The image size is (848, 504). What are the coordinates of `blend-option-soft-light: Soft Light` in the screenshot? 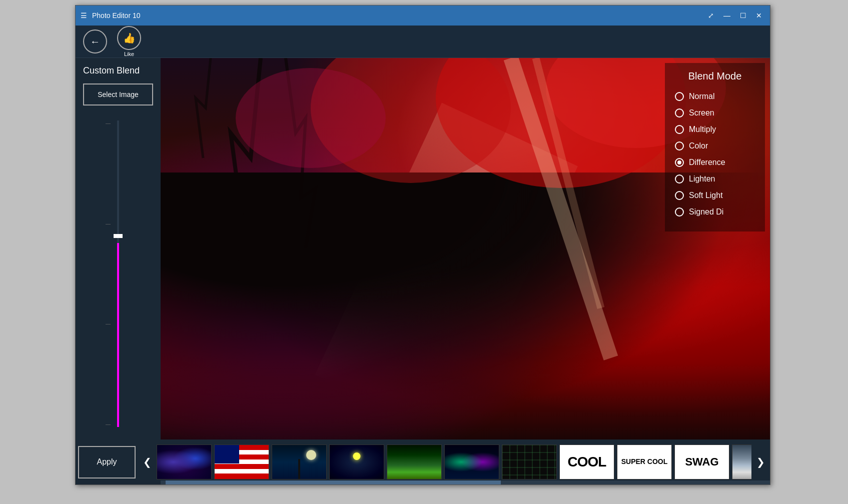 It's located at (715, 196).